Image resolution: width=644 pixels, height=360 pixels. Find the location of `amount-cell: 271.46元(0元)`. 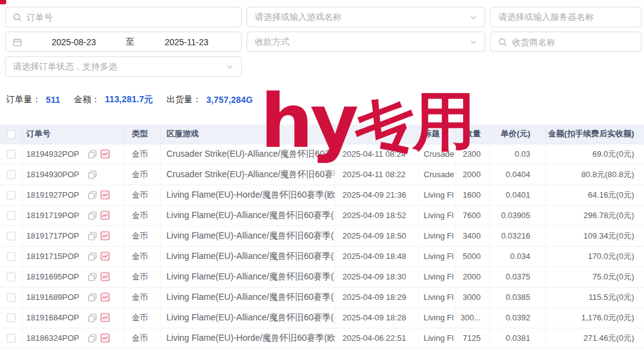

amount-cell: 271.46元(0元) is located at coordinates (595, 338).